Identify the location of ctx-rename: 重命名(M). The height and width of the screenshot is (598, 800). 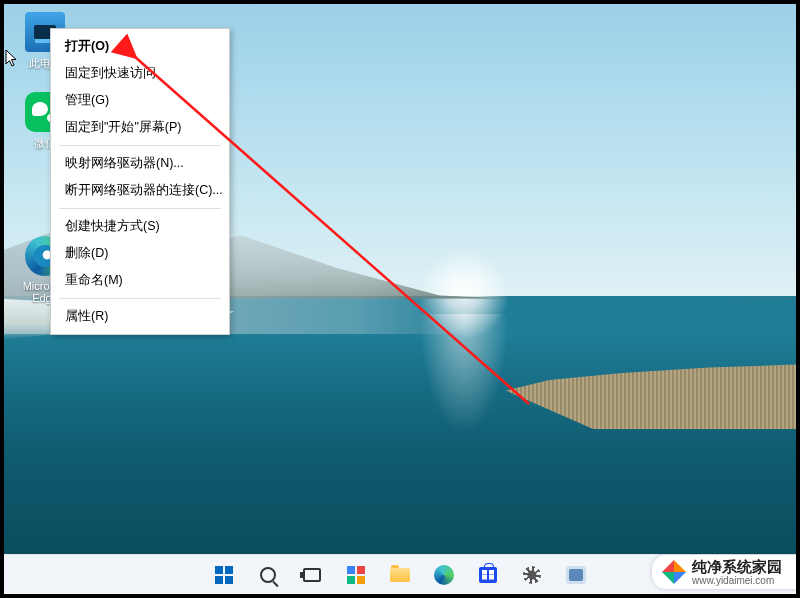
(140, 280).